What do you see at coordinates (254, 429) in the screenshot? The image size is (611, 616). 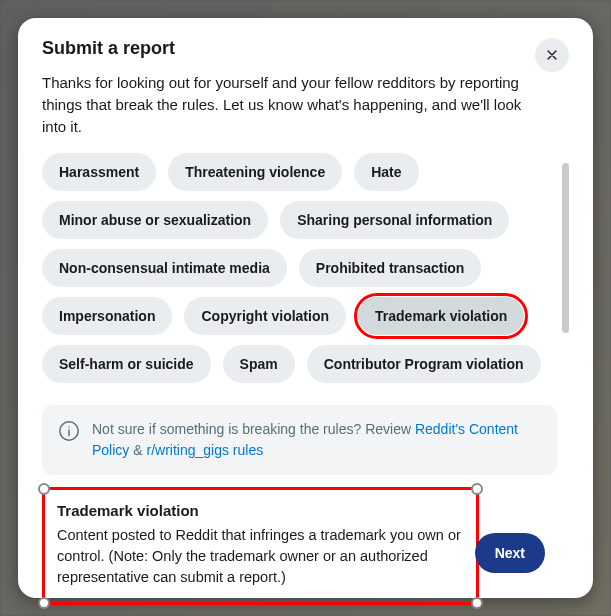 I see `info-prefix: Not sure if something is breaking the ru…` at bounding box center [254, 429].